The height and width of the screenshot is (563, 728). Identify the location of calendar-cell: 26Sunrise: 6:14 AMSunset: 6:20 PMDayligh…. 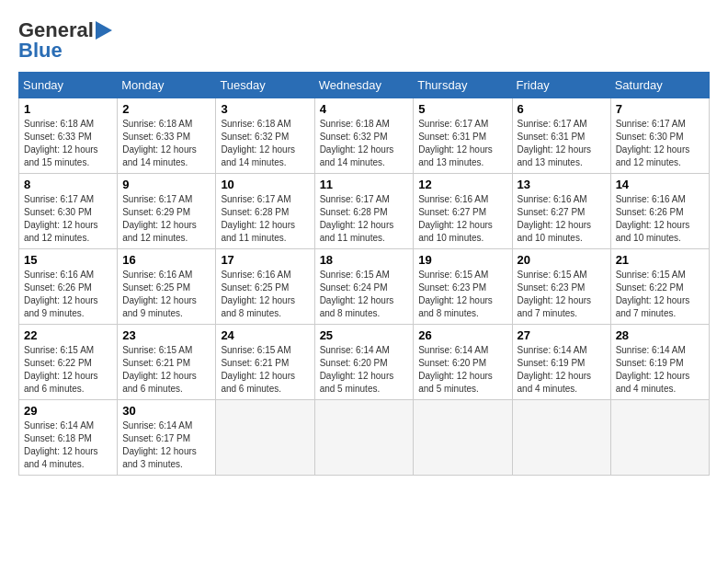
(463, 362).